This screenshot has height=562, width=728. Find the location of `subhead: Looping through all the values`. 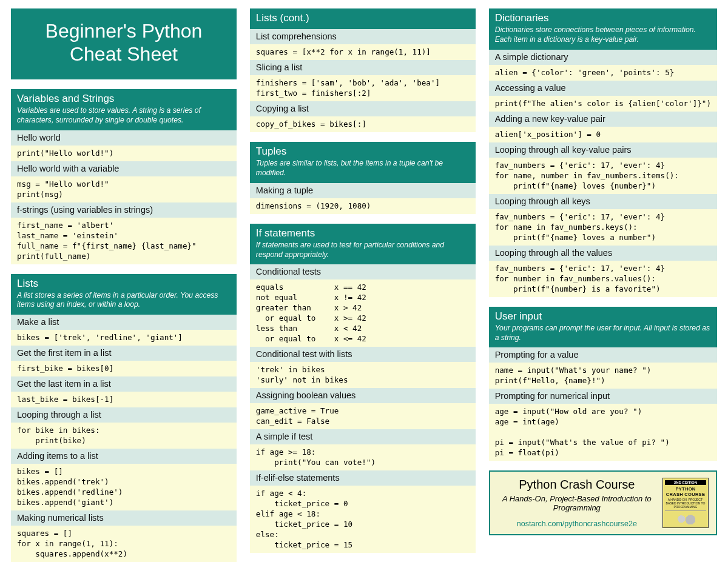

subhead: Looping through all the values is located at coordinates (603, 253).